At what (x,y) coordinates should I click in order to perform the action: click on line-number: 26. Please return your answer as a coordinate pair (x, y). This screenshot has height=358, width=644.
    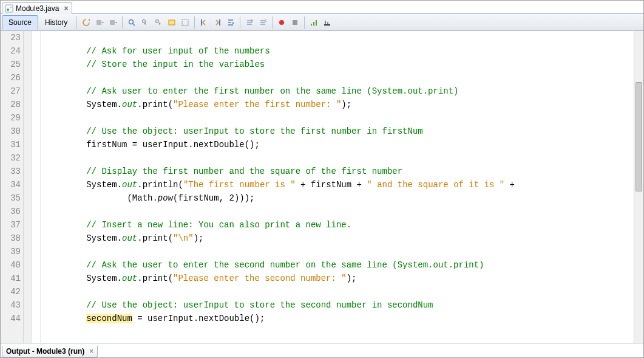
    Looking at the image, I should click on (11, 78).